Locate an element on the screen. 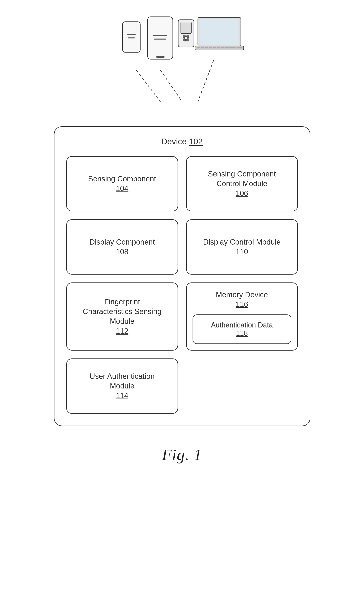  fig-caption: Fig. 1 is located at coordinates (182, 455).